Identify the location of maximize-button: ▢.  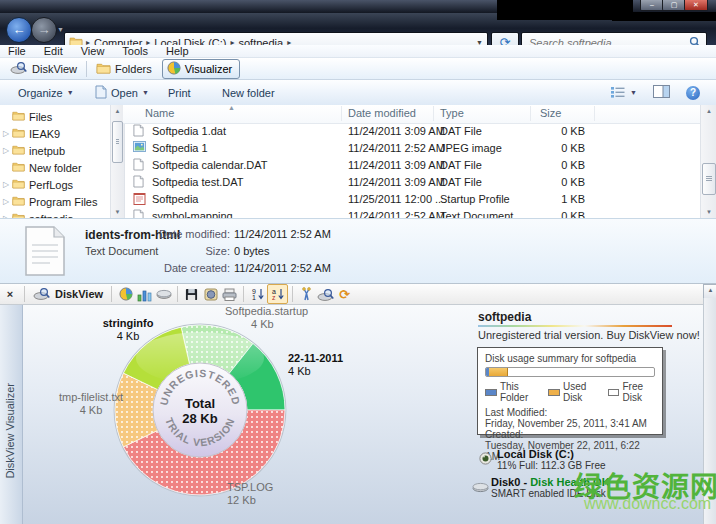
(674, 6).